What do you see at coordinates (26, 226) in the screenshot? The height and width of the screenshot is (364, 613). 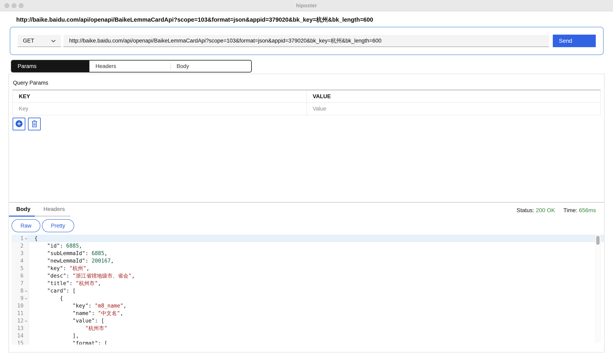 I see `raw-button: Raw` at bounding box center [26, 226].